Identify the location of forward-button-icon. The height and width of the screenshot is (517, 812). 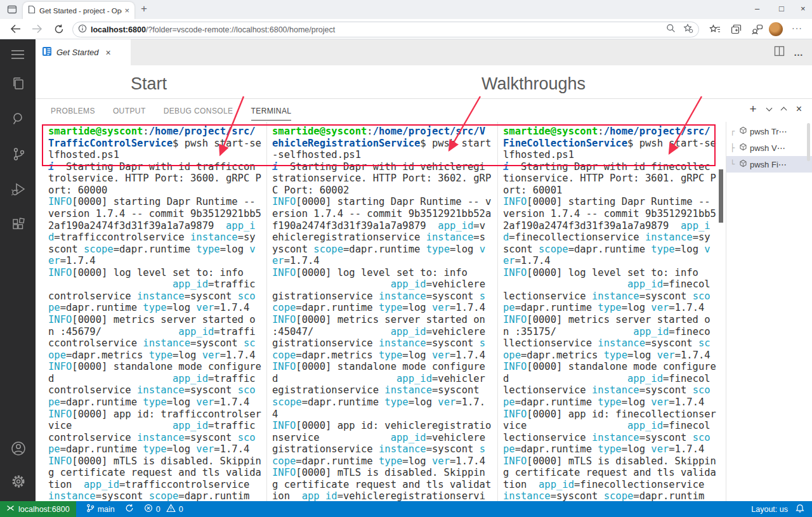
(37, 30).